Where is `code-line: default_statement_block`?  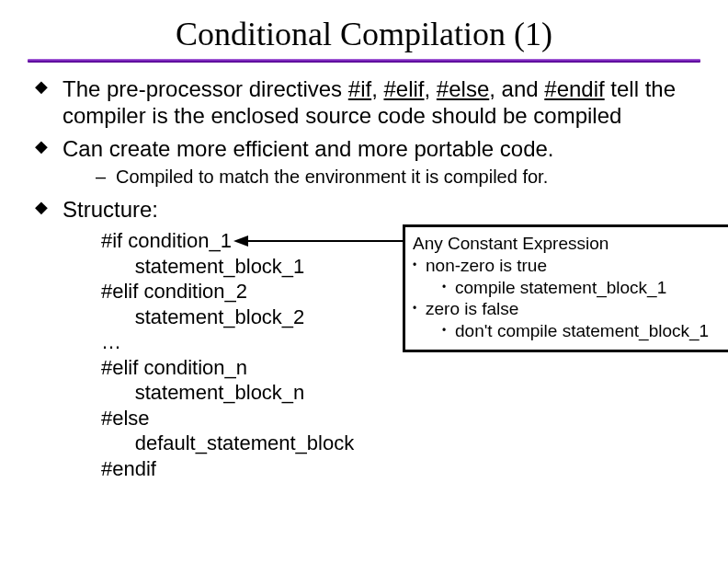
code-line: default_statement_block is located at coordinates (228, 443).